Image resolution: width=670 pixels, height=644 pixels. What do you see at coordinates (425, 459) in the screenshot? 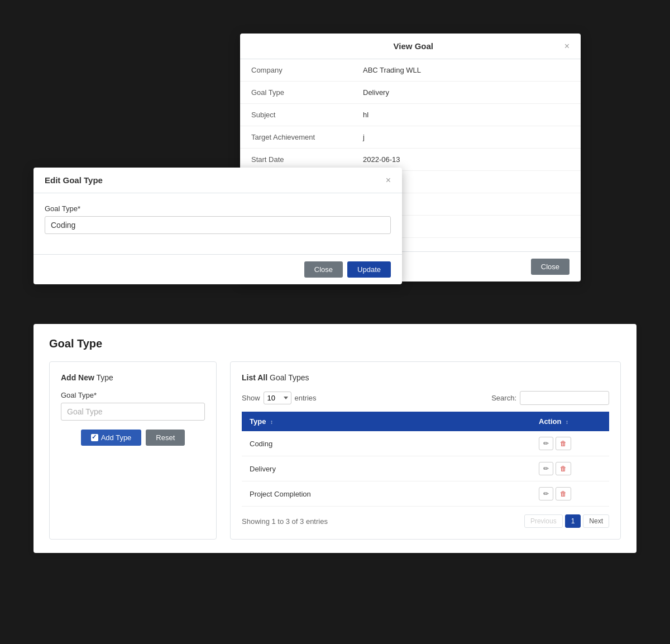
I see `goal-types-table: Type ↕ Action ↕ Coding` at bounding box center [425, 459].